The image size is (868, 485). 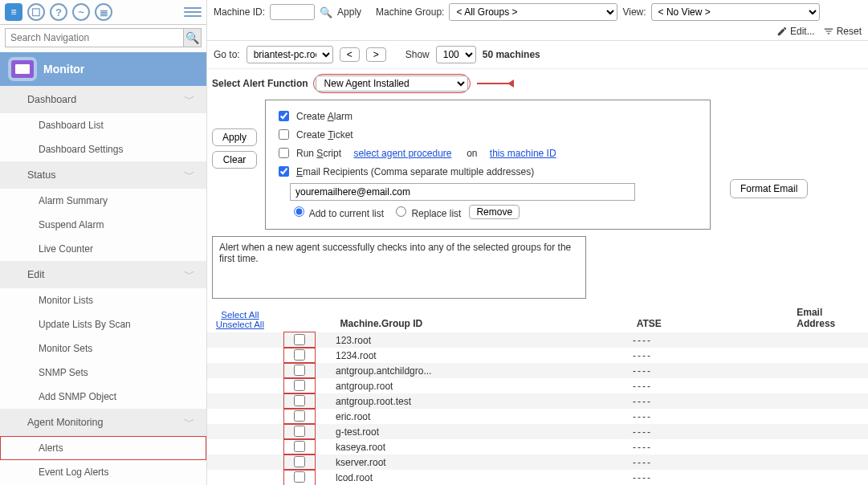 What do you see at coordinates (189, 275) in the screenshot?
I see `chevron-down-icon: ﹀` at bounding box center [189, 275].